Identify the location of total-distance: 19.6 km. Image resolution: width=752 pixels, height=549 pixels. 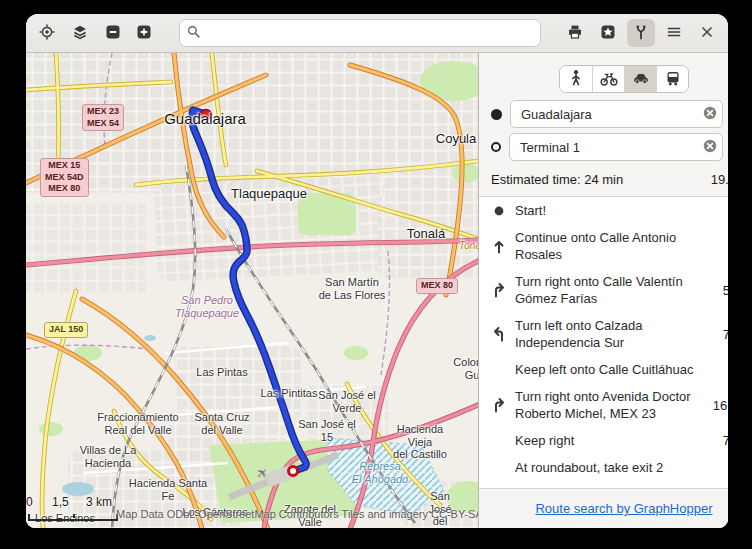
(720, 180).